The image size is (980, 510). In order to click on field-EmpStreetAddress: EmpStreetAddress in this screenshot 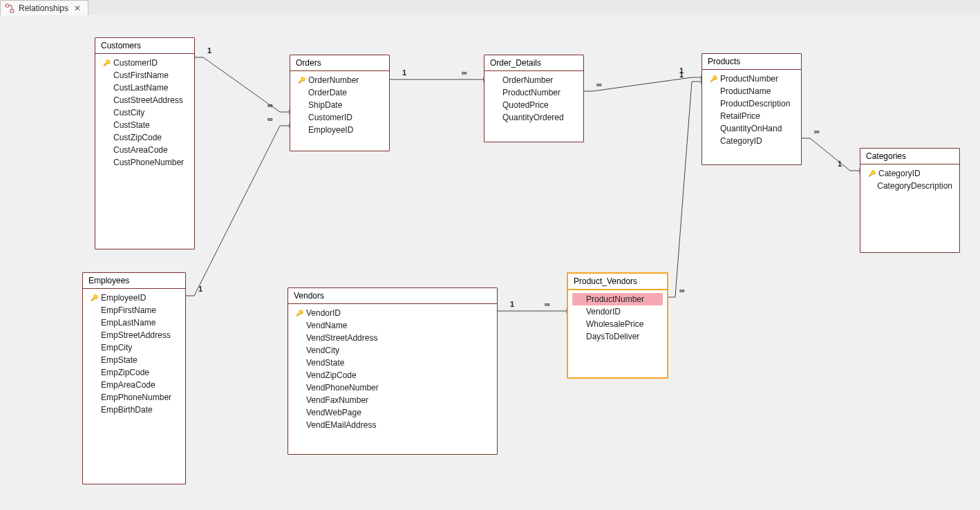, I will do `click(134, 335)`.